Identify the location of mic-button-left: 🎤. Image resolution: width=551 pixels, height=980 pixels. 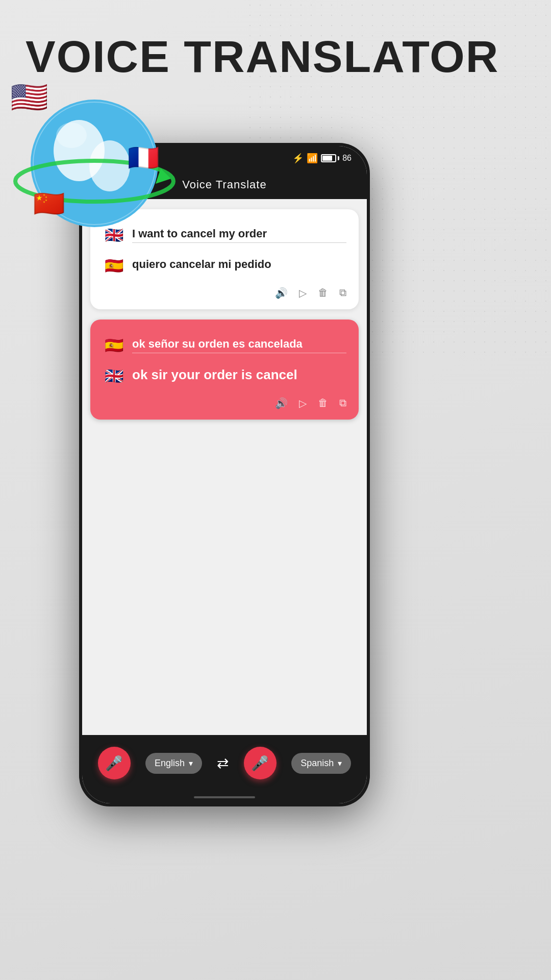
(114, 763).